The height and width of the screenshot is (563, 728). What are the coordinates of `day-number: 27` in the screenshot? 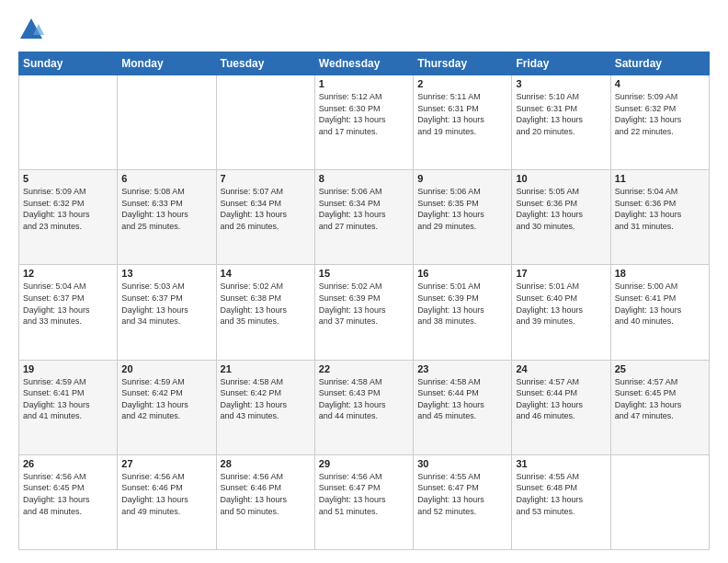 It's located at (166, 464).